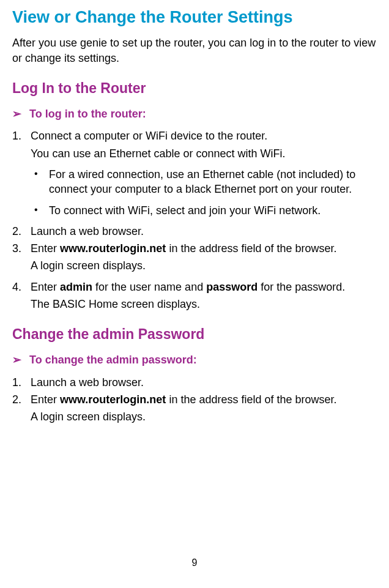 Image resolution: width=389 pixels, height=588 pixels. What do you see at coordinates (194, 400) in the screenshot?
I see `password-steps-list: Launch a web browser. Enter www.routerlo…` at bounding box center [194, 400].